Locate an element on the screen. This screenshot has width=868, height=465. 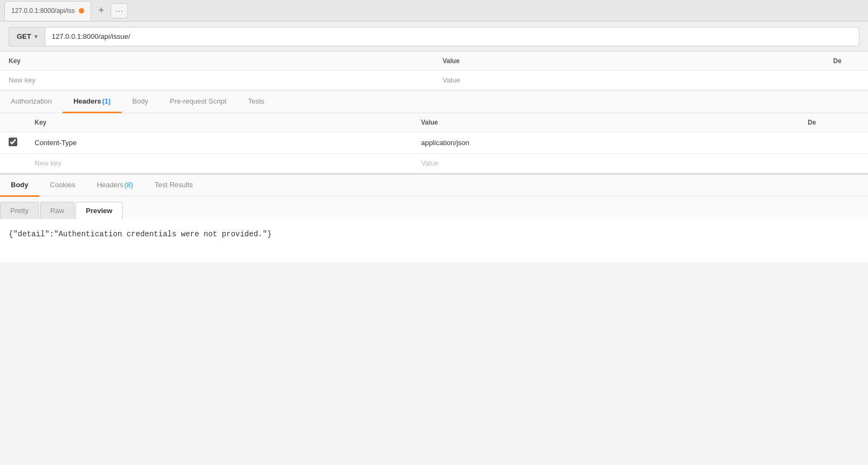
params-section: Key Value De New key Value is located at coordinates (434, 71).